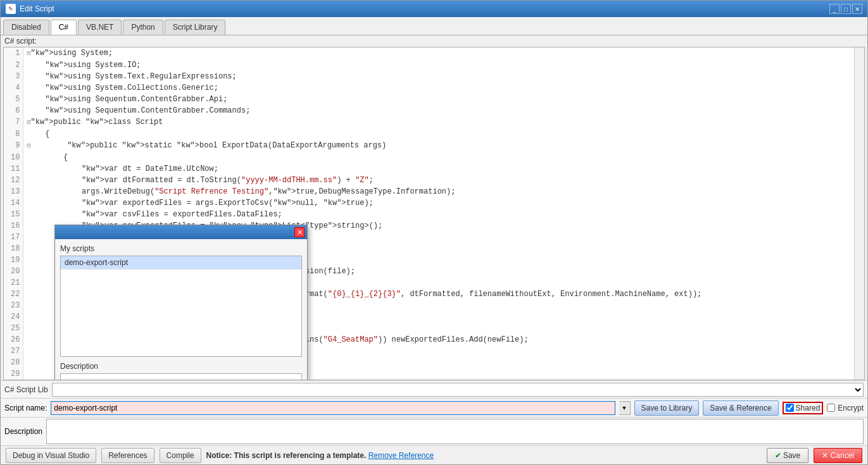  What do you see at coordinates (443, 53) in the screenshot?
I see `line-code: ⊟"kw">using System;` at bounding box center [443, 53].